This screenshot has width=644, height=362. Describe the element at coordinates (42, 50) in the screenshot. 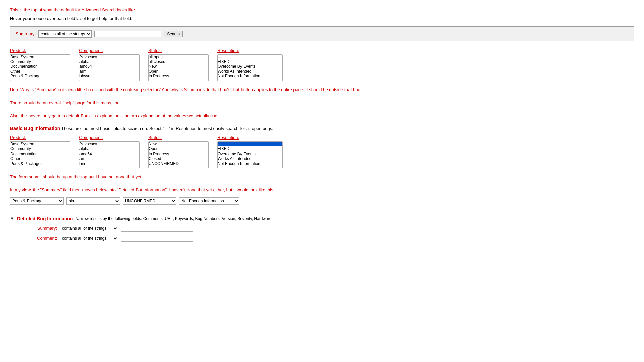

I see `product-label-top: Product:` at that location.